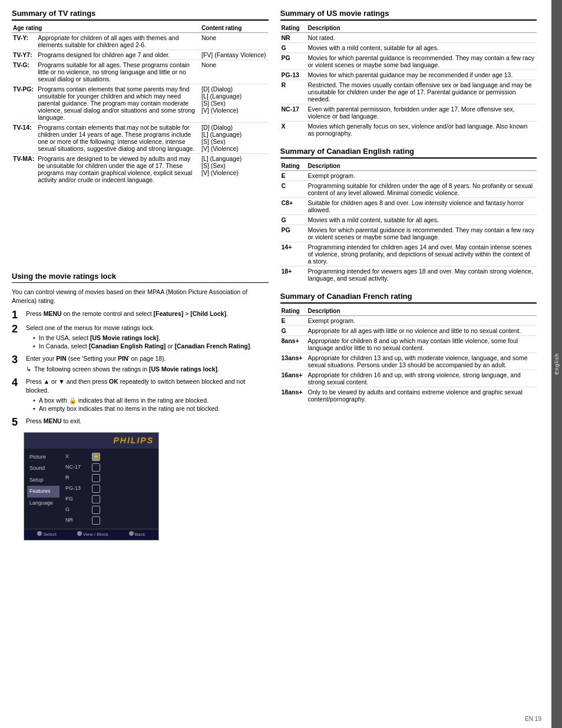  I want to click on tv-rating-cell: TV-Y:, so click(24, 41).